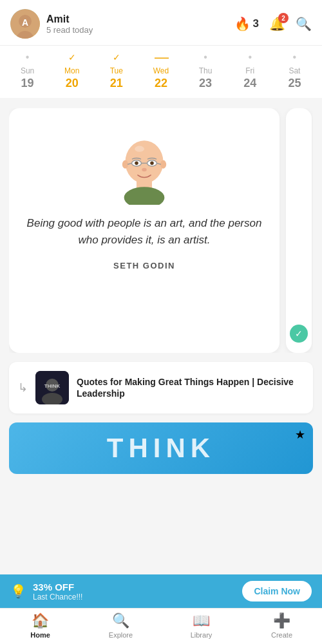 Image resolution: width=322 pixels, height=644 pixels. Describe the element at coordinates (282, 635) in the screenshot. I see `nav-create-label: Create` at that location.